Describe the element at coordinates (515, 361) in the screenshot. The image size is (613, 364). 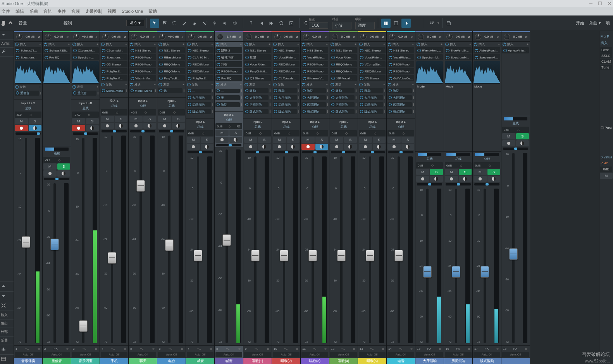
I see `channel-name` at that location.